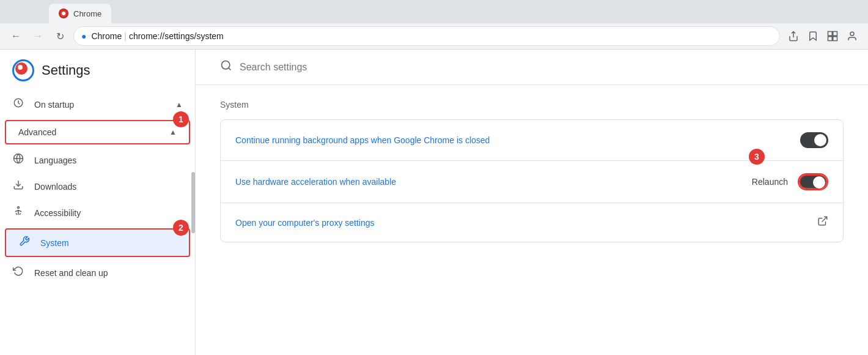  I want to click on active-tab: Chrome, so click(80, 13).